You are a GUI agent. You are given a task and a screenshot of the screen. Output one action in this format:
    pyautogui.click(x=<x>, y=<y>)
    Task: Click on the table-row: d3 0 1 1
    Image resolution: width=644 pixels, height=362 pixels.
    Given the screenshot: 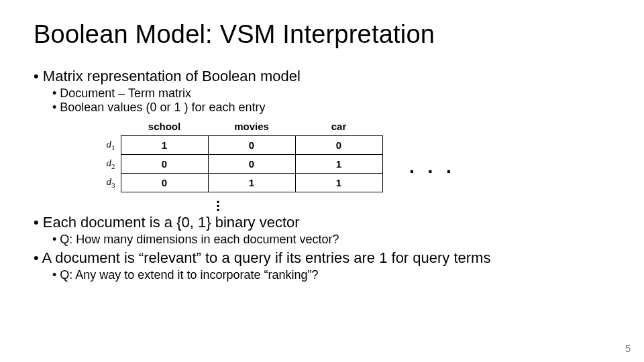 What is the action you would take?
    pyautogui.click(x=238, y=183)
    